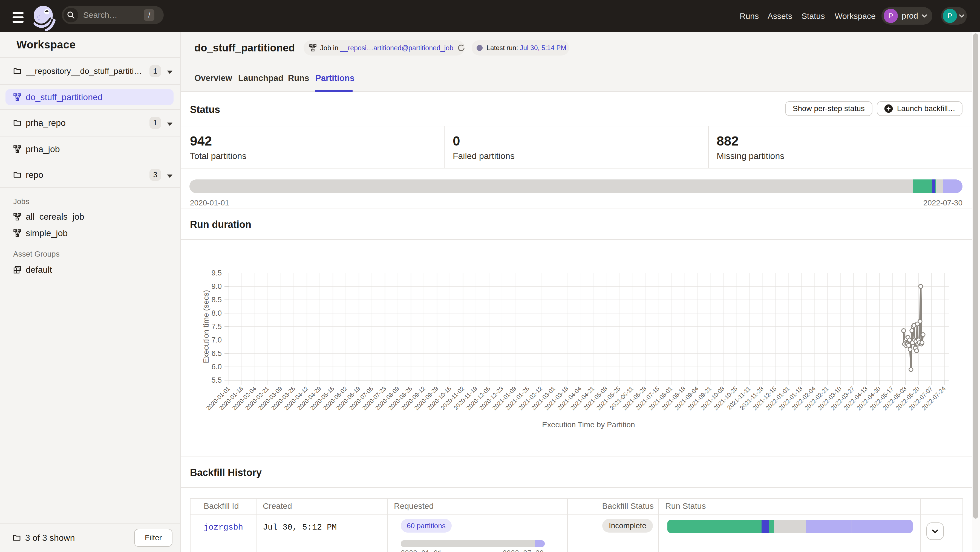  I want to click on svg-text: 8.0, so click(216, 313).